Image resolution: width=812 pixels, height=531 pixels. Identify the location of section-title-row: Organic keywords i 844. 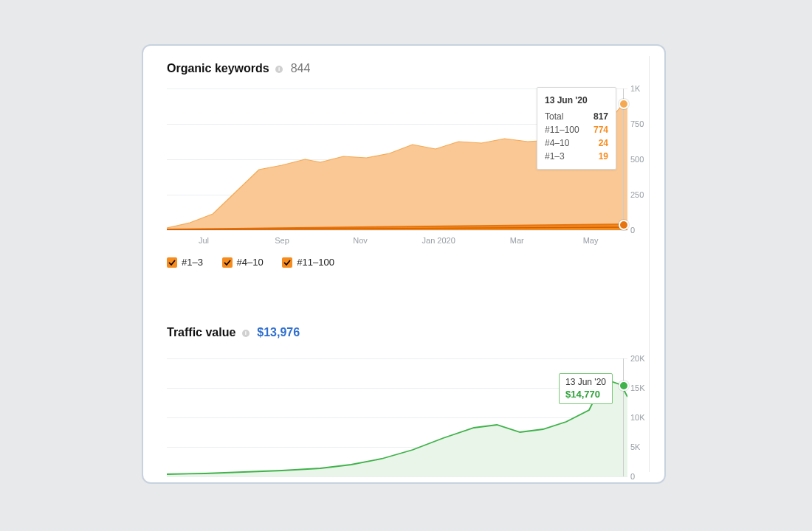
(404, 69).